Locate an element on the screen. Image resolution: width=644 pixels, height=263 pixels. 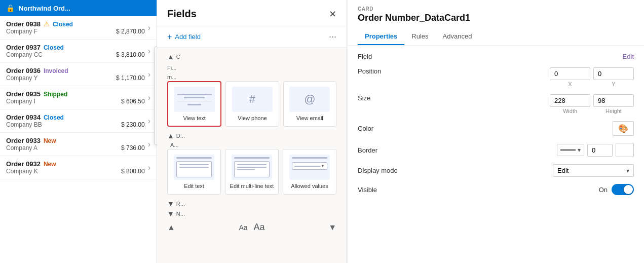
order-info: Order 0937 Closed Company CC $ 3,810.00 is located at coordinates (75, 51).